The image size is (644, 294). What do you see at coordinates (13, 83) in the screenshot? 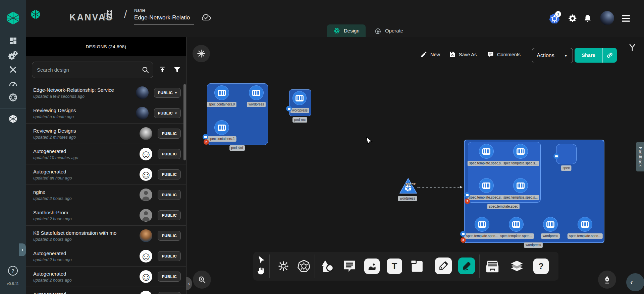
I see `performance-gauge-icon` at bounding box center [13, 83].